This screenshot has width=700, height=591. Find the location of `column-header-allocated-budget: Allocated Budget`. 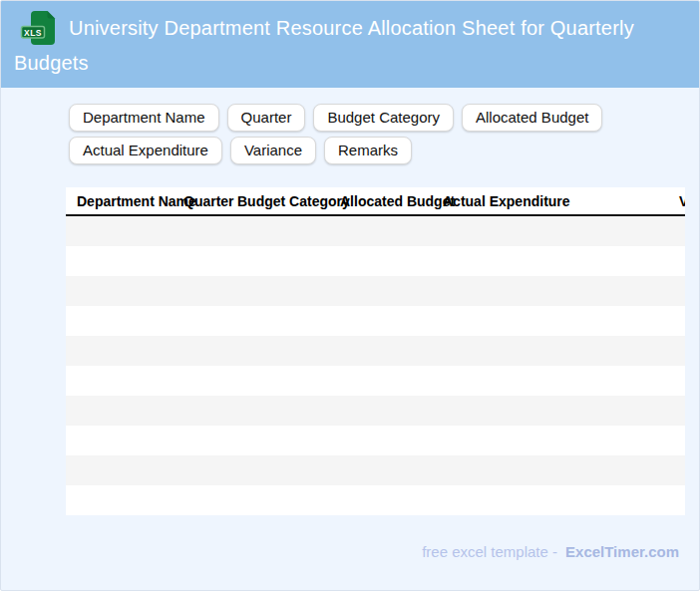

column-header-allocated-budget: Allocated Budget is located at coordinates (381, 201).